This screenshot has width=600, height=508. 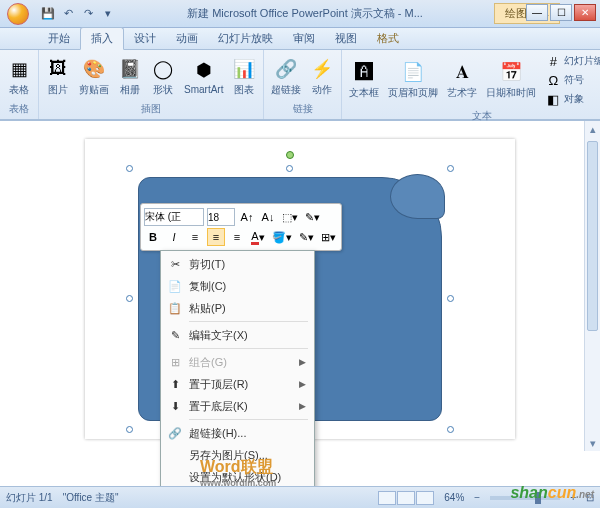 What do you see at coordinates (246, 38) in the screenshot?
I see `tab-slideshow: 幻灯片放映` at bounding box center [246, 38].